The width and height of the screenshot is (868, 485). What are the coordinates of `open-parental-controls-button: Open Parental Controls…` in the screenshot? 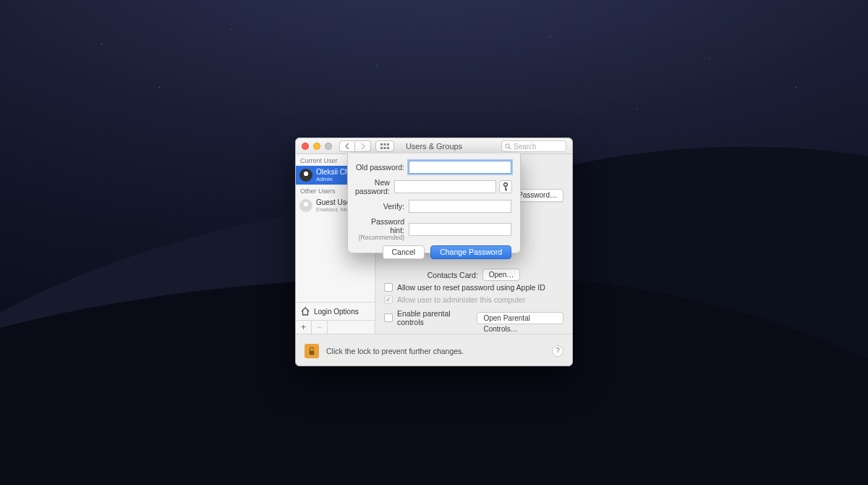 It's located at (520, 319).